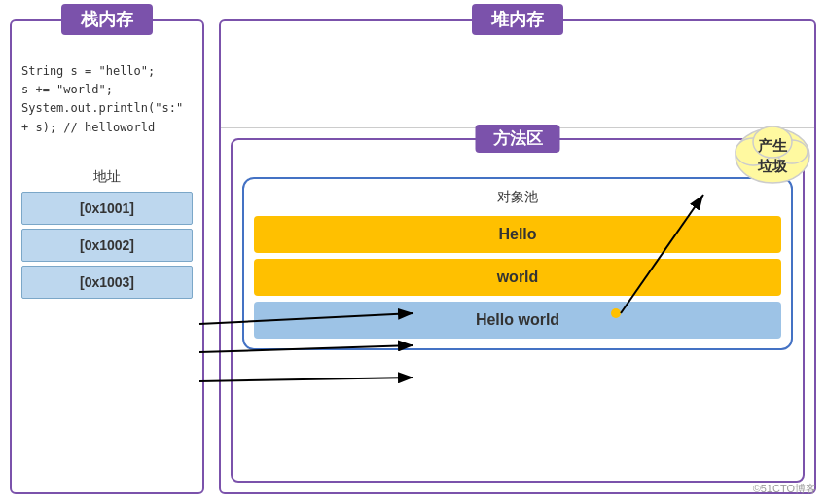 The image size is (826, 504). What do you see at coordinates (107, 235) in the screenshot?
I see `stack-address-section: 地址 [0x1001] [0x1002] [0x1003]` at bounding box center [107, 235].